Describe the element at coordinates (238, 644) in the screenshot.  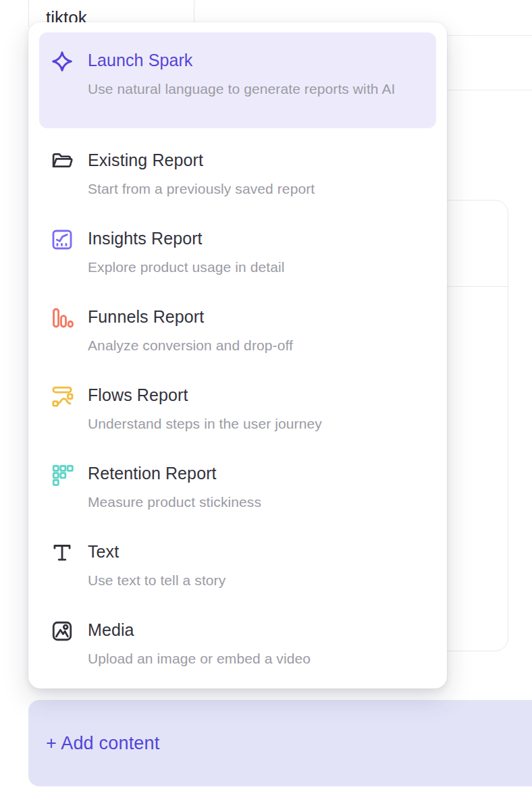
I see `menu-item-media: Media Upload an image or embed a video` at that location.